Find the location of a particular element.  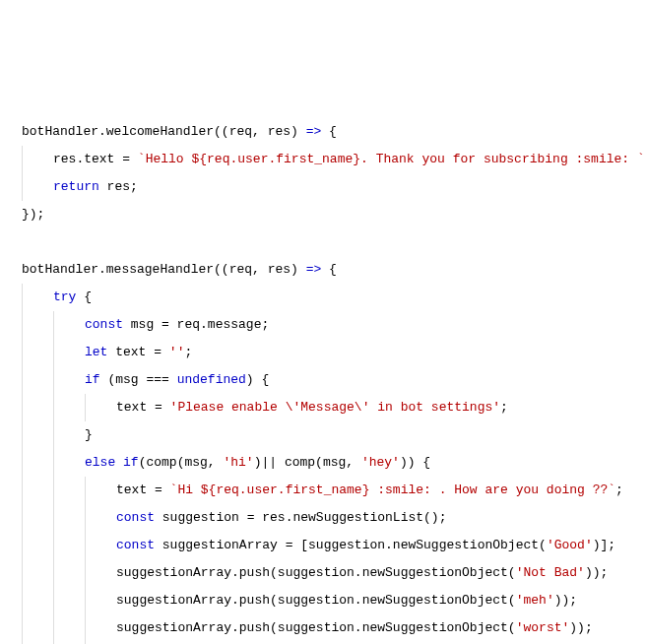

code-content: } is located at coordinates (365, 435).